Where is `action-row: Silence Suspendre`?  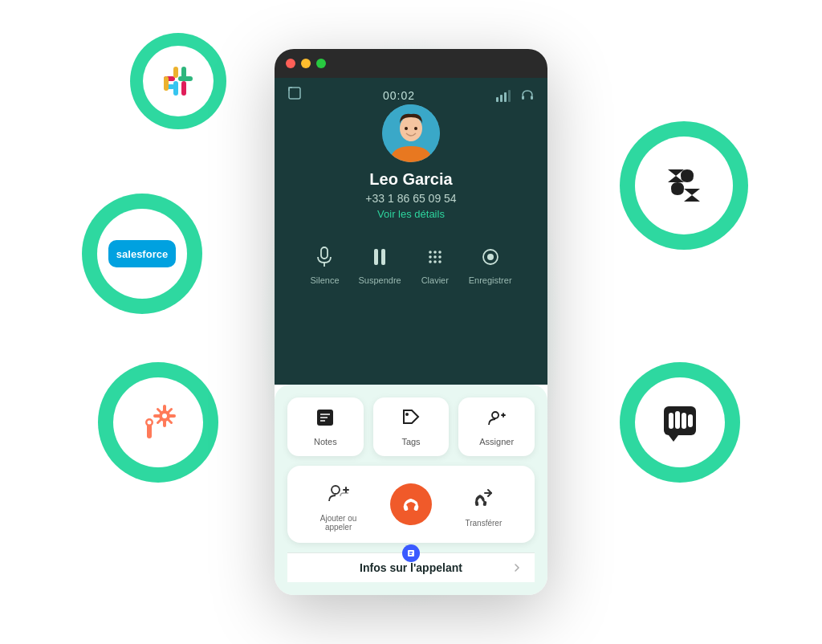 action-row: Silence Suspendre is located at coordinates (411, 263).